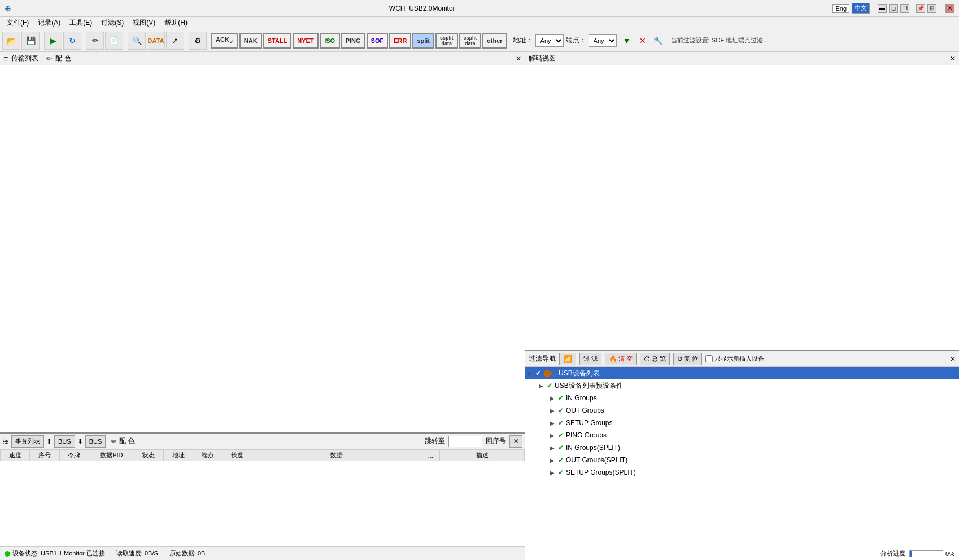  I want to click on filter-cancel-btn: ✕, so click(643, 41).